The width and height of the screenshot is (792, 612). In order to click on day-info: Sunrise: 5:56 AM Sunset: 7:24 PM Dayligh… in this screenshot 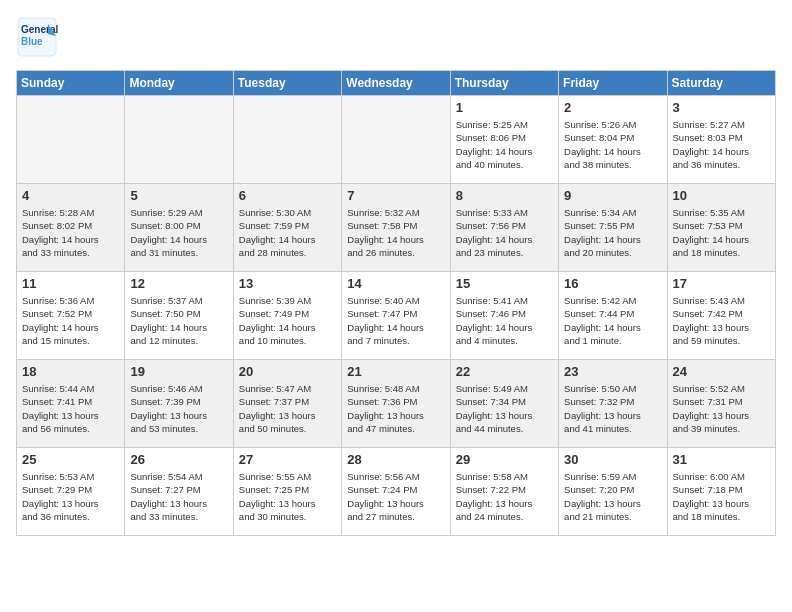, I will do `click(396, 496)`.